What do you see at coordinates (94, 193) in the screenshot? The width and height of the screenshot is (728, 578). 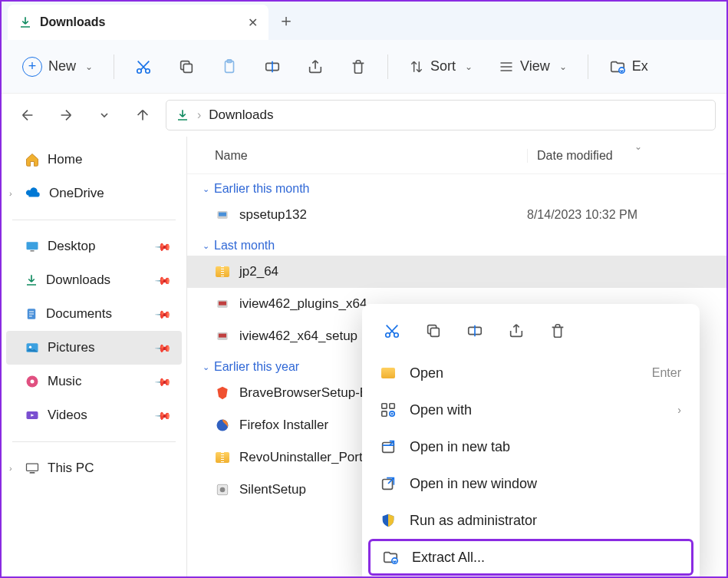 I see `sidebar-item-onedrive: › OneDrive` at bounding box center [94, 193].